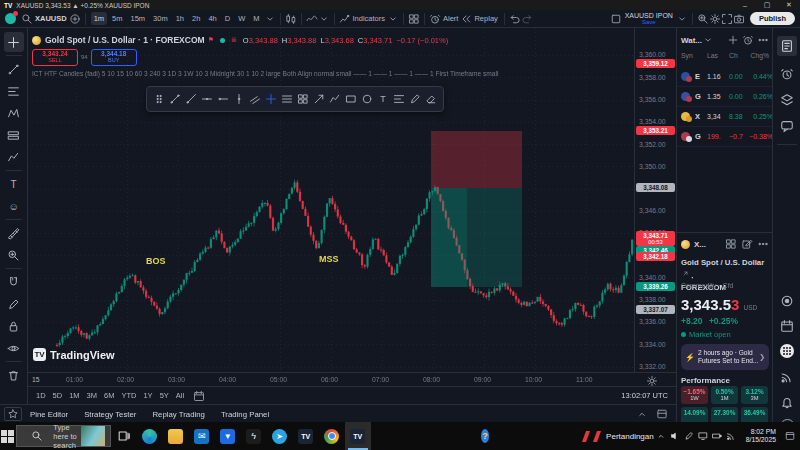  What do you see at coordinates (207, 99) in the screenshot?
I see `horizontal-line-icon` at bounding box center [207, 99].